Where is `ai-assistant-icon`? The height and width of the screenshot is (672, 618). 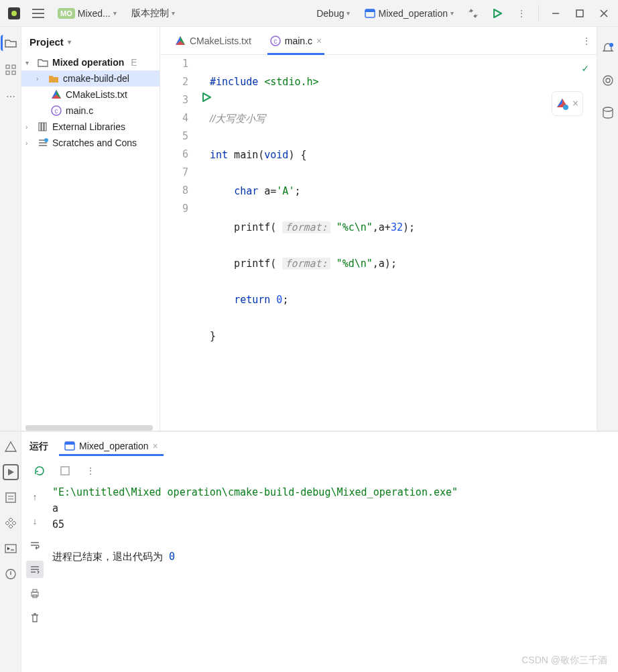 ai-assistant-icon is located at coordinates (608, 80).